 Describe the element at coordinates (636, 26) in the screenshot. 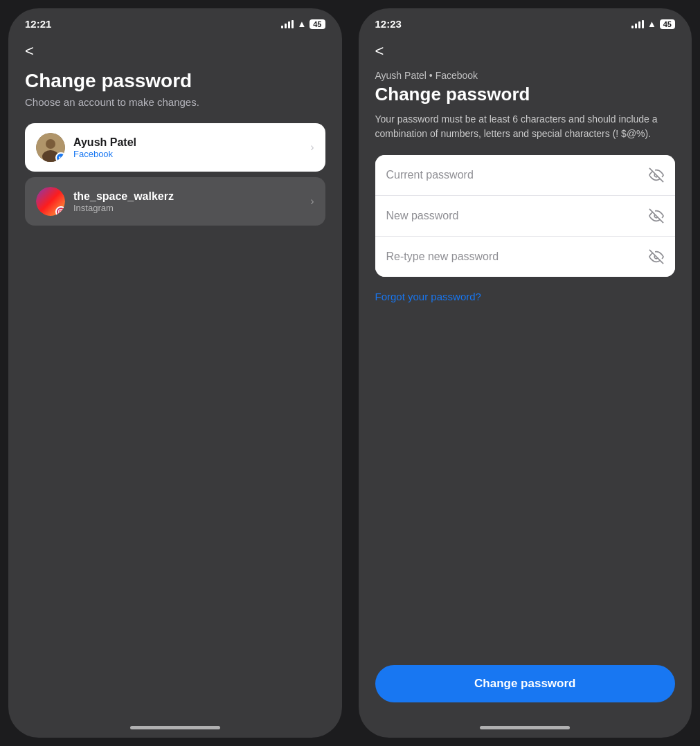

I see `signal-bar-r2` at that location.